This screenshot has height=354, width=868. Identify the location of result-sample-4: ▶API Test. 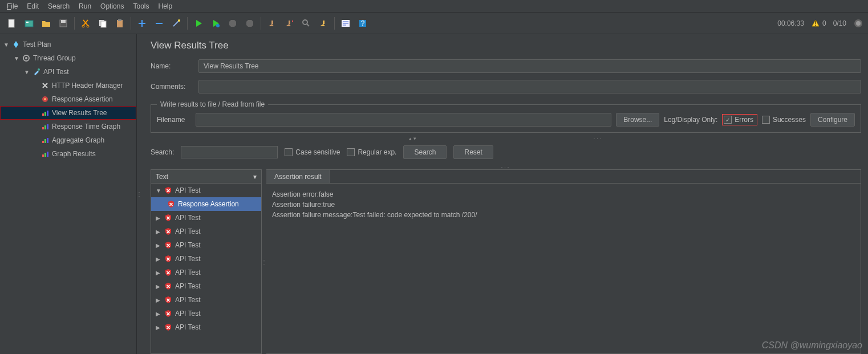
(206, 259).